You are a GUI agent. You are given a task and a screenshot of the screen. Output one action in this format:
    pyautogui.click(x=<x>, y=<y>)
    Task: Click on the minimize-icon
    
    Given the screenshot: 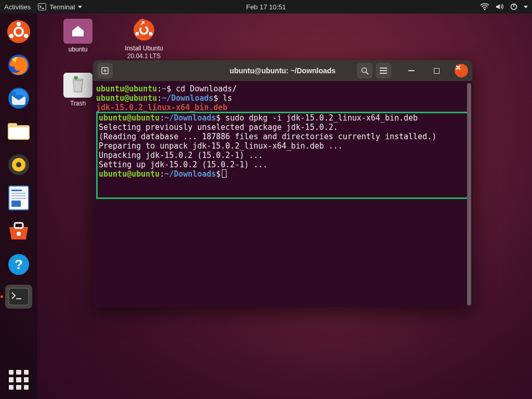 What is the action you would take?
    pyautogui.click(x=411, y=71)
    